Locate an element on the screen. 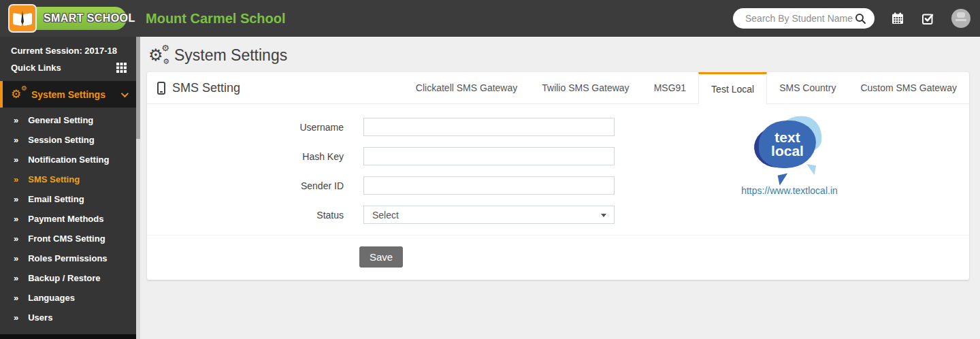 Image resolution: width=980 pixels, height=339 pixels. tab-msg91: MSG91 is located at coordinates (670, 88).